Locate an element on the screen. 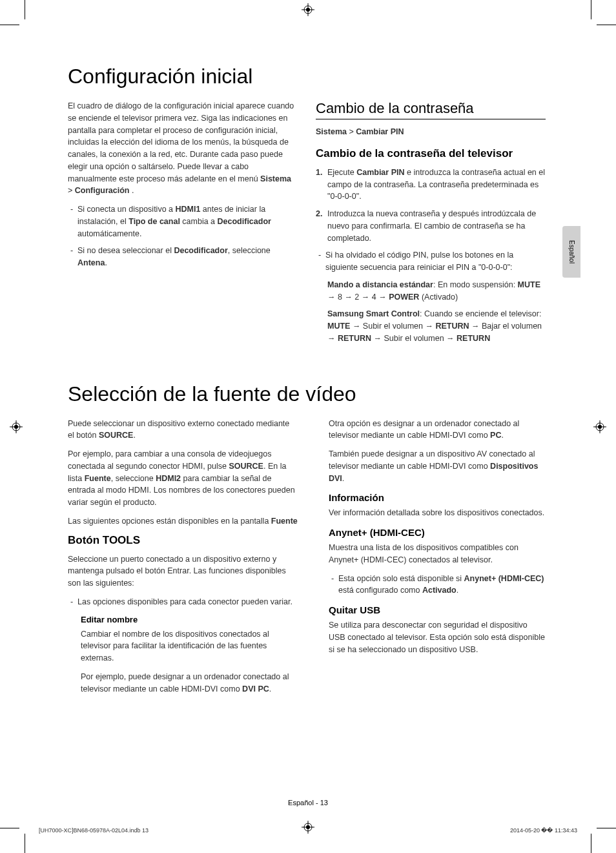 Image resolution: width=616 pixels, height=853 pixels. tools-intro: Seleccione un puerto conectado a un disp… is located at coordinates (183, 571).